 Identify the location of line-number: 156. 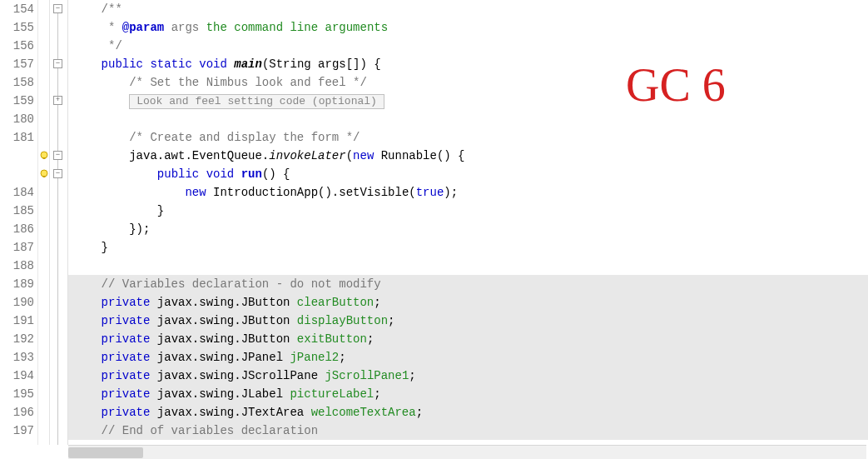
(18, 46).